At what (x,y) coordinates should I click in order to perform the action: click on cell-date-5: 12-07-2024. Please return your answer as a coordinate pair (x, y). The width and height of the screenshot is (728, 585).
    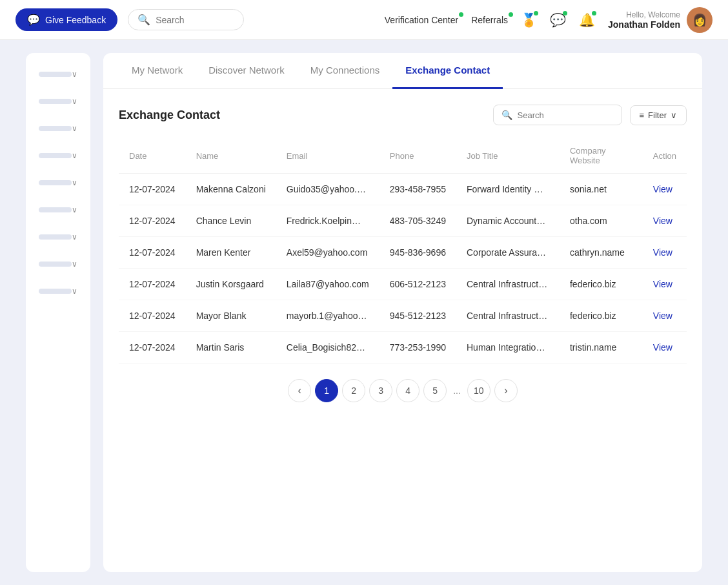
    Looking at the image, I should click on (152, 347).